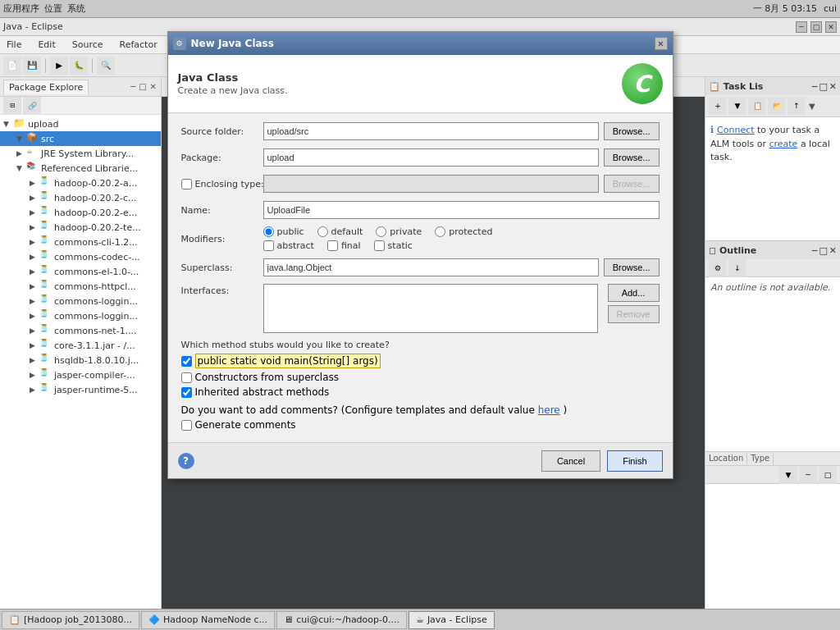 The height and width of the screenshot is (630, 840). I want to click on name-input, so click(461, 210).